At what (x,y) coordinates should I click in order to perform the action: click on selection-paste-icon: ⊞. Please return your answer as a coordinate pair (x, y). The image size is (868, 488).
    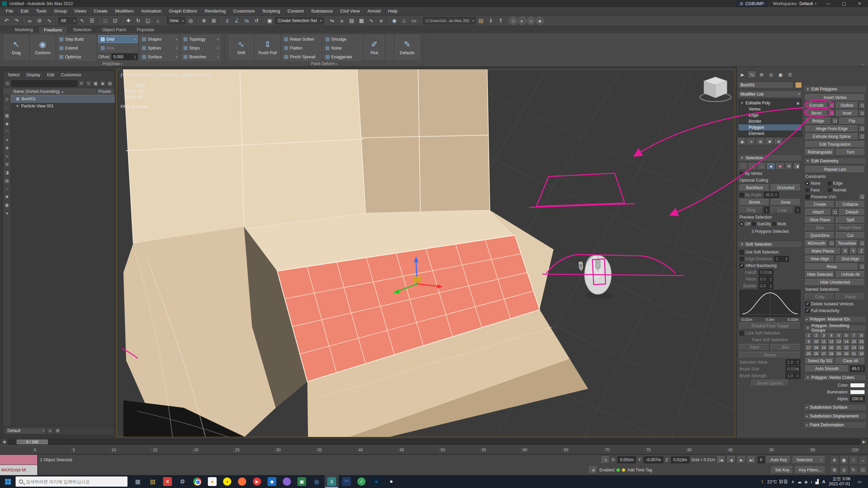
    Looking at the image, I should click on (789, 166).